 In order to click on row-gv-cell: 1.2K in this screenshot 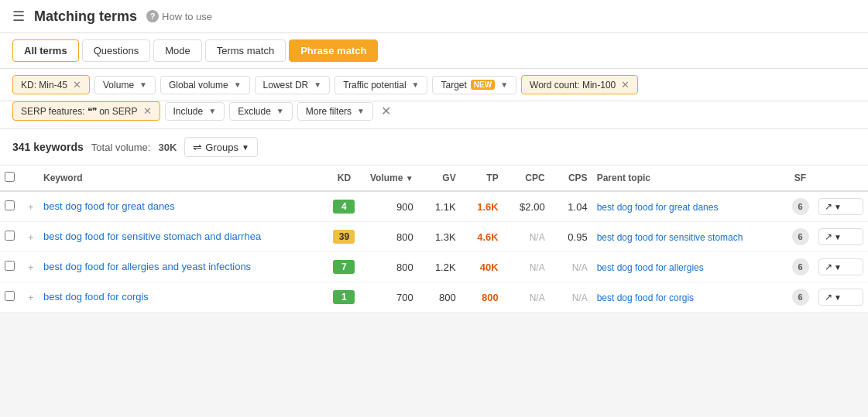, I will do `click(440, 268)`.